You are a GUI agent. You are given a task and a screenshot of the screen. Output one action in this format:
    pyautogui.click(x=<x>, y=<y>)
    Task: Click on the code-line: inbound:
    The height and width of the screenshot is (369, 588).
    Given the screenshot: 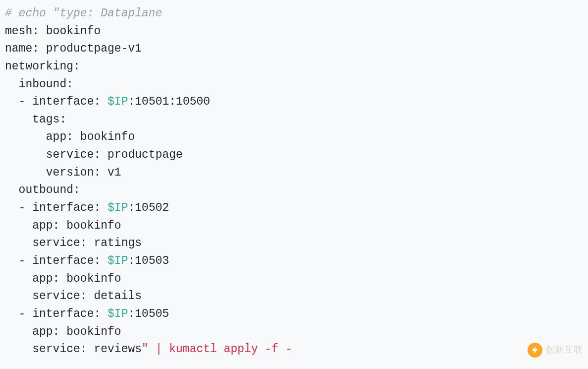 What is the action you would take?
    pyautogui.click(x=39, y=84)
    